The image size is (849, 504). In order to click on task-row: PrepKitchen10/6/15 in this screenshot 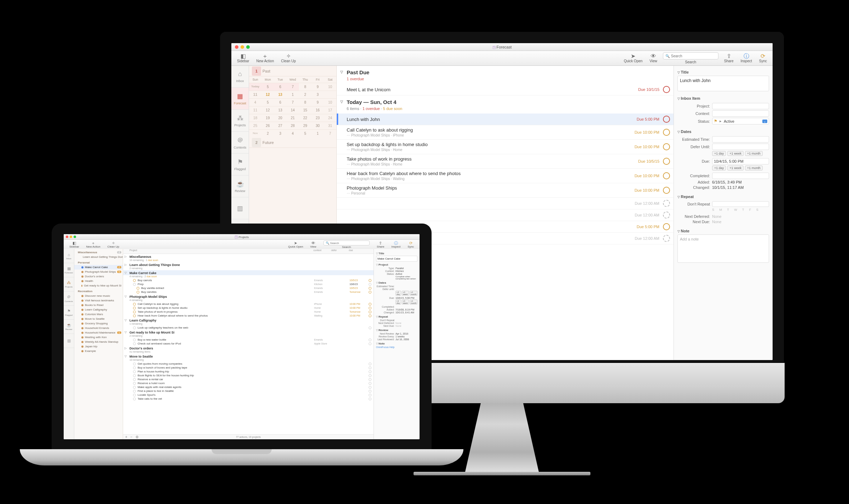, I will do `click(248, 284)`.